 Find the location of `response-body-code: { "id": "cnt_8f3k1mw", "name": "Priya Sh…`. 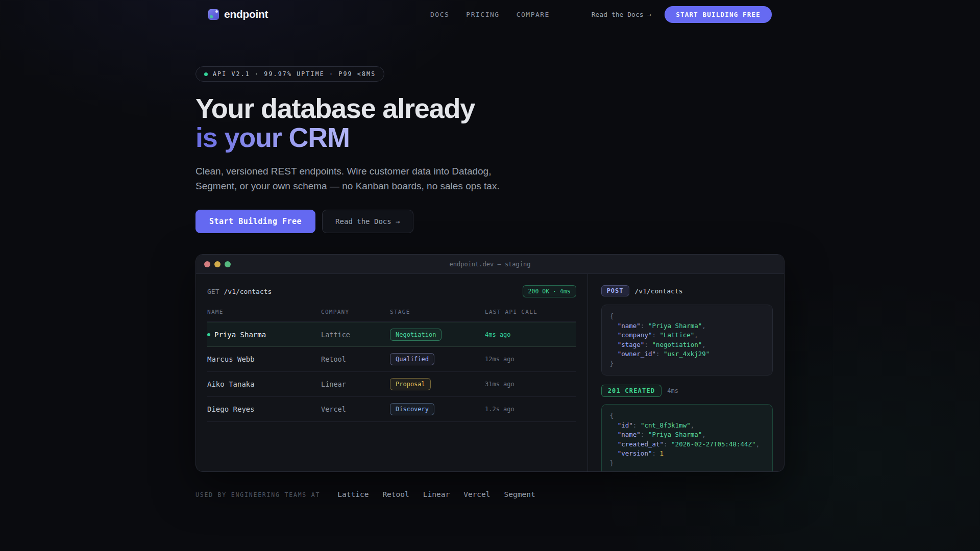

response-body-code: { "id": "cnt_8f3k1mw", "name": "Priya Sh… is located at coordinates (687, 438).